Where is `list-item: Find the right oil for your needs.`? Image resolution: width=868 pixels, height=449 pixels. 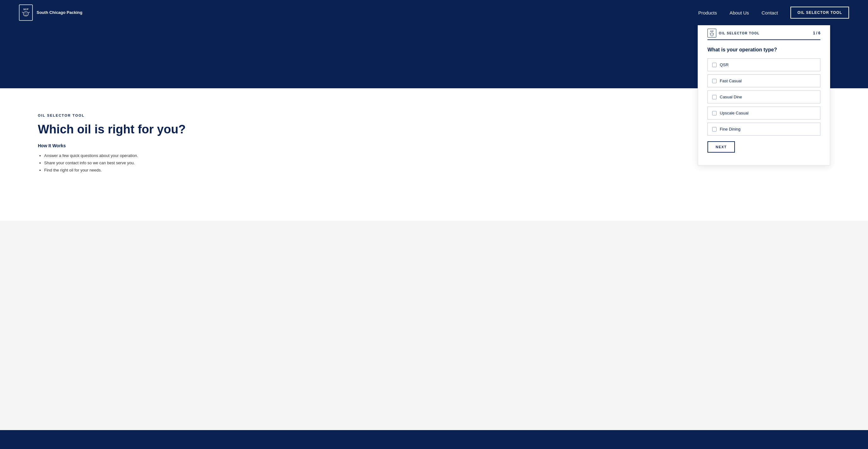
list-item: Find the right oil for your needs. is located at coordinates (428, 170).